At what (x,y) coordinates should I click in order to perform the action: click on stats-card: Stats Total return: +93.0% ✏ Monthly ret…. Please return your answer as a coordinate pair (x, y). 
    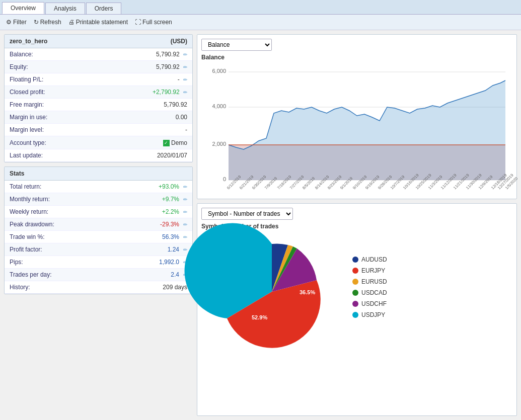
    Looking at the image, I should click on (99, 230).